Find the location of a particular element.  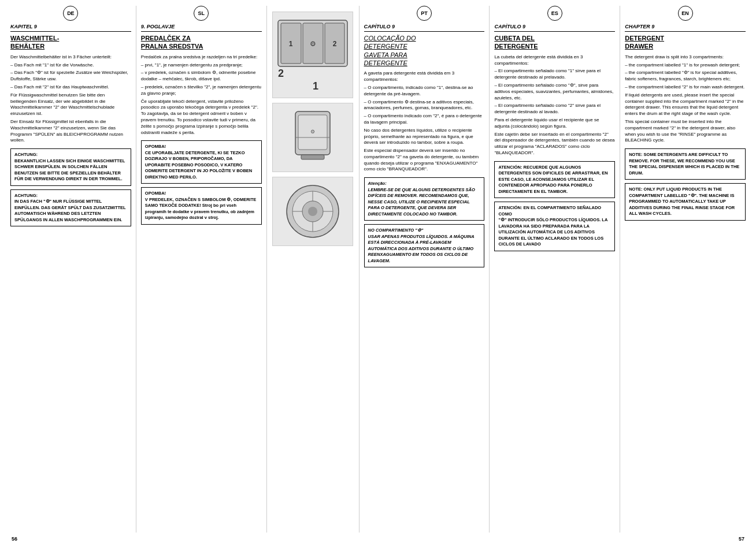

title-es: CUBETA DEL DETERGENTE is located at coordinates (555, 43).